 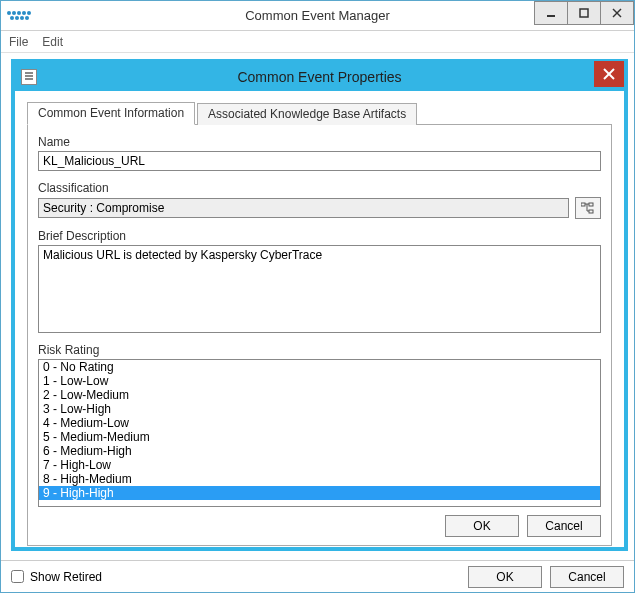 What do you see at coordinates (320, 465) in the screenshot?
I see `risk-option: 7 - High-Low` at bounding box center [320, 465].